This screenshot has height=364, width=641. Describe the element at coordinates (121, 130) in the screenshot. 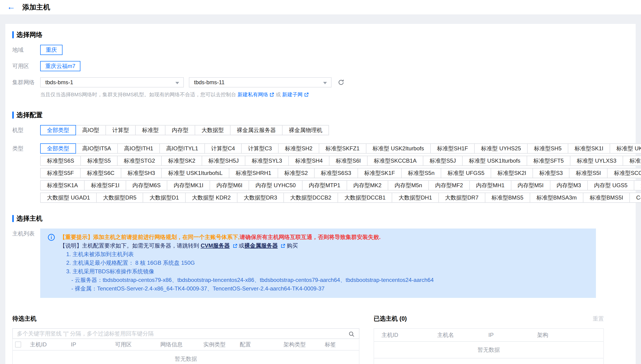

I see `machine-type-tab: 计算型` at that location.